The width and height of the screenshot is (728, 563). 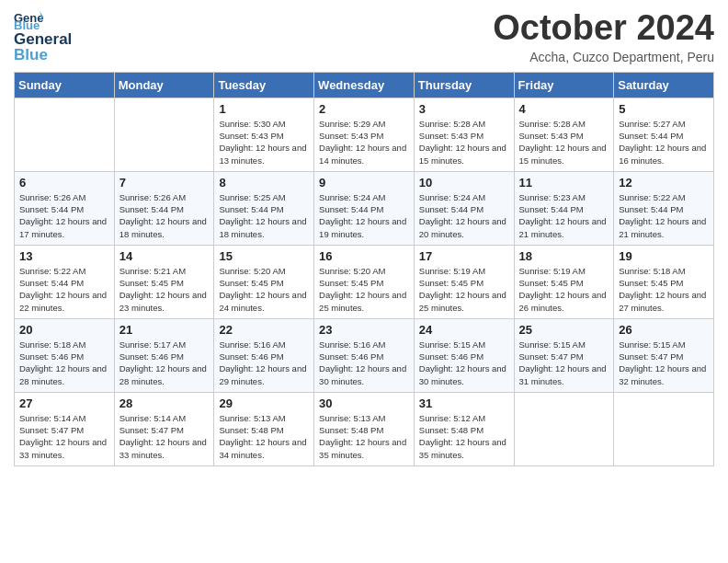 I want to click on weekday-header-wednesday: Wednesday, so click(x=364, y=85).